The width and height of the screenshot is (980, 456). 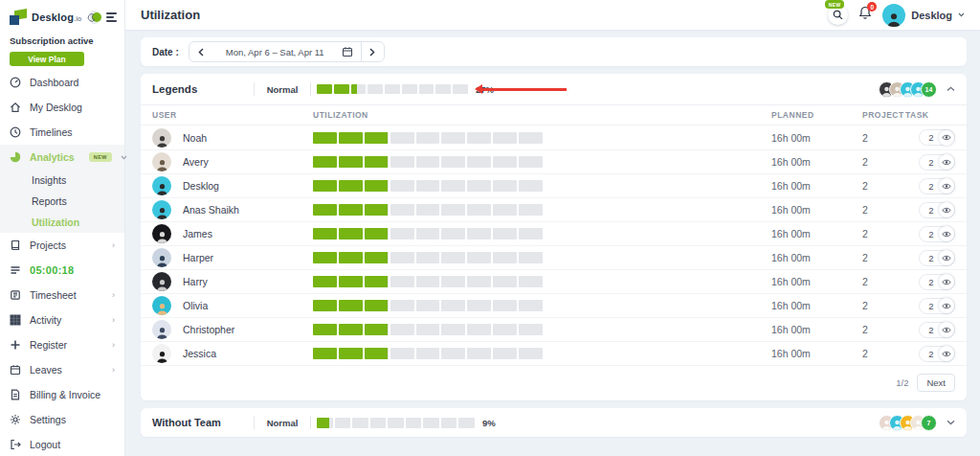 I want to click on sidebar-item-my-desklog: My Desklog, so click(x=62, y=107).